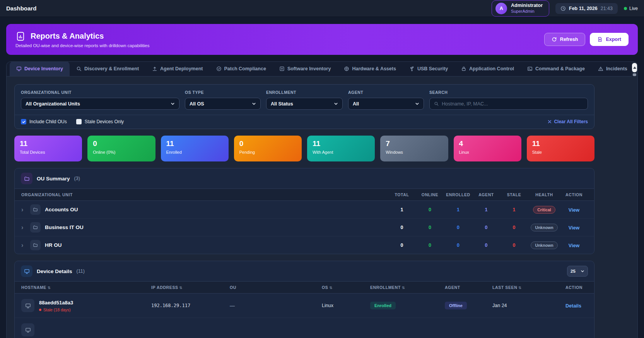 The width and height of the screenshot is (644, 338). Describe the element at coordinates (100, 92) in the screenshot. I see `ou-filter-label: ORGANIZATIONAL UNIT` at that location.